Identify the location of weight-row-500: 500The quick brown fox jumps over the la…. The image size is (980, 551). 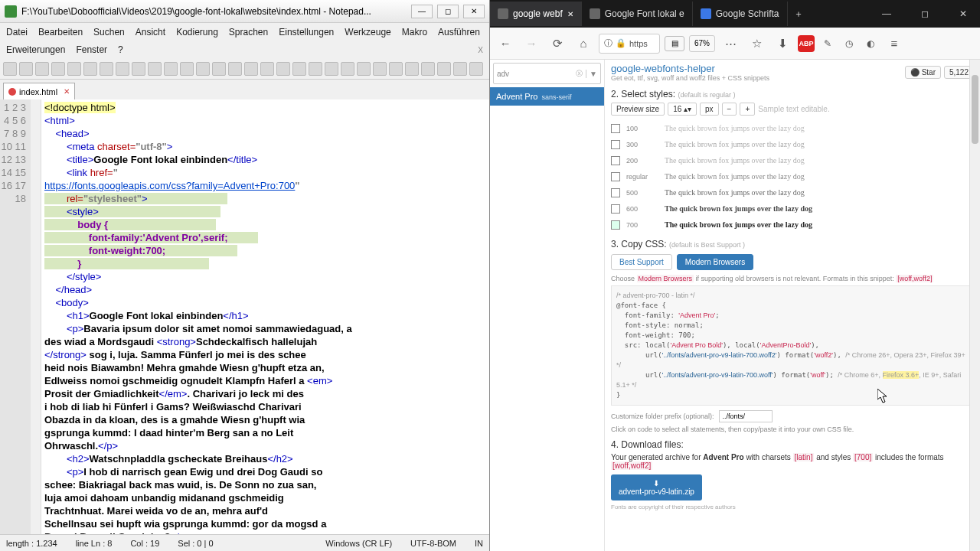
(792, 193).